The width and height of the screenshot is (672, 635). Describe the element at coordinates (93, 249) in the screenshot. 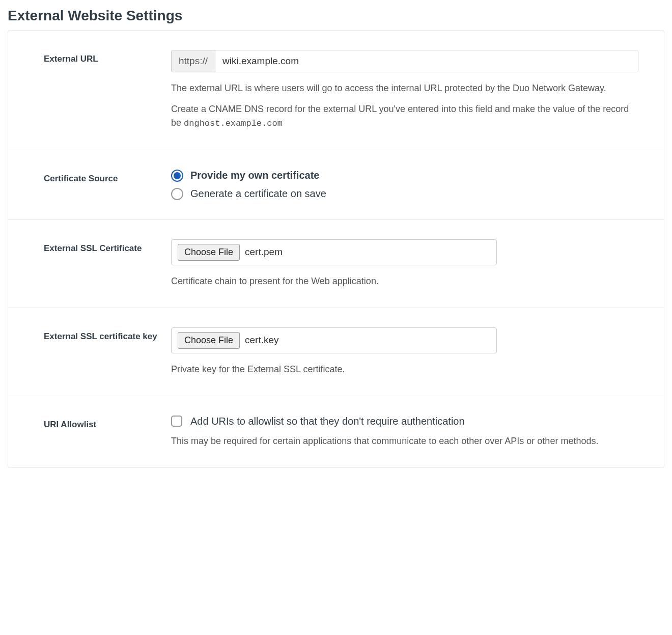

I see `ssl-cert-label: External SSL Certificate` at that location.